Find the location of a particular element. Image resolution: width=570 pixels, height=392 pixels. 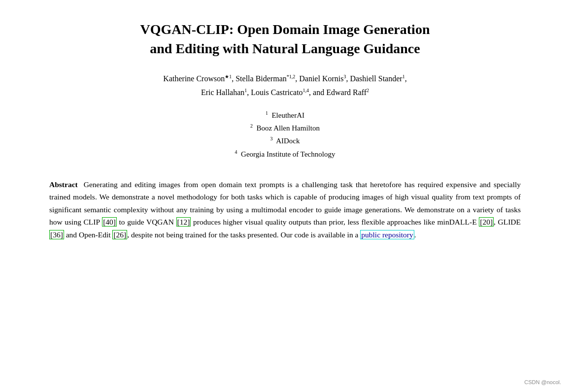

affiliations-section: 1 EleutherAI 2 Booz Allen Hamilton 3 AID… is located at coordinates (285, 135).